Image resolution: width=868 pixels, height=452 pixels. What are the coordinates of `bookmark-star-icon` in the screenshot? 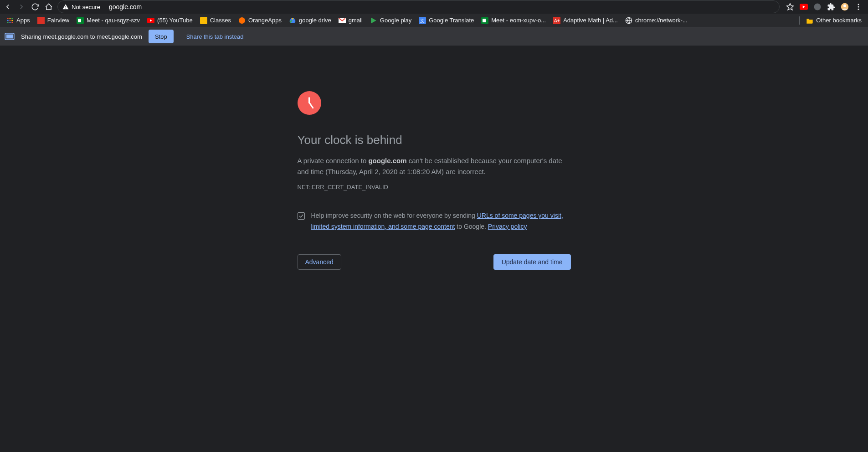 It's located at (790, 7).